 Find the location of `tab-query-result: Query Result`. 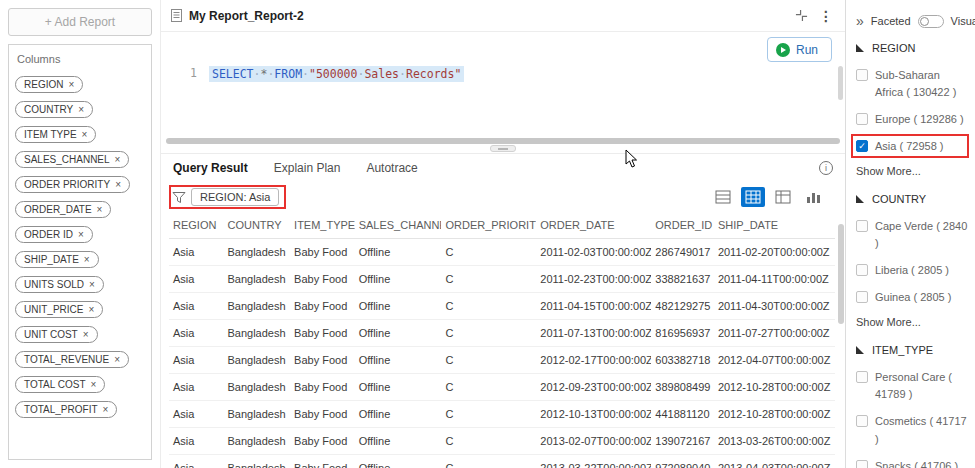

tab-query-result: Query Result is located at coordinates (210, 168).